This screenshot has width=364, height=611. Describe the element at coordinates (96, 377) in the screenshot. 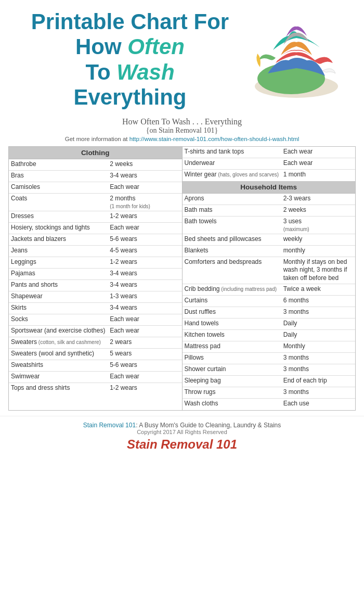

I see `table-row: SwimwearEach wear` at that location.